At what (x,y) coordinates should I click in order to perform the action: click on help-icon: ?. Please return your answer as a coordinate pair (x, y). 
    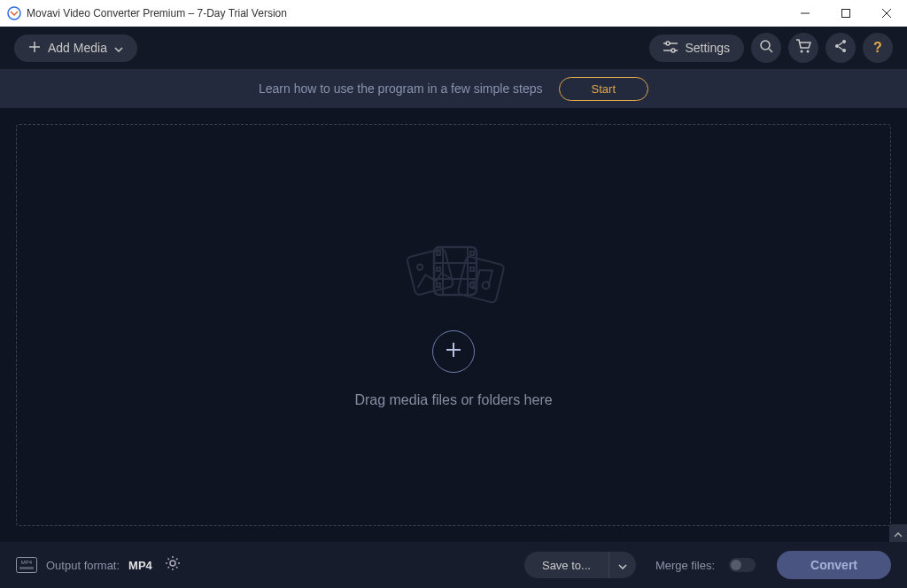
    Looking at the image, I should click on (878, 48).